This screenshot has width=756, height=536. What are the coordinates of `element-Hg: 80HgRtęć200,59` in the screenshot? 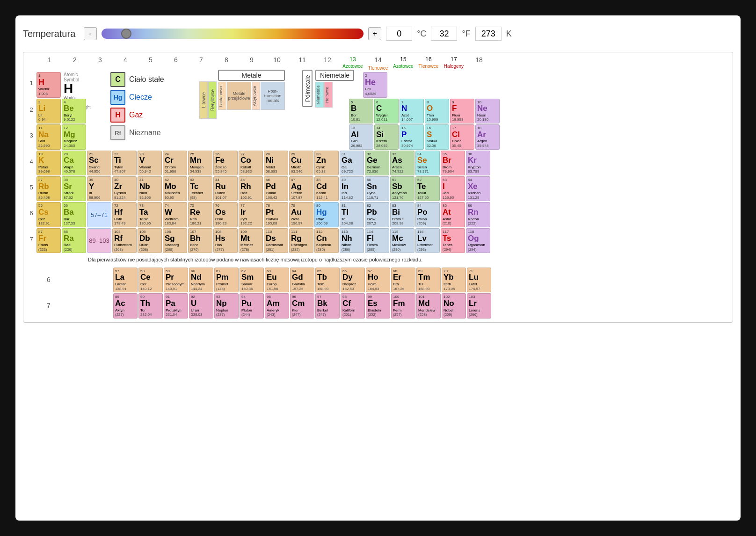 It's located at (327, 214).